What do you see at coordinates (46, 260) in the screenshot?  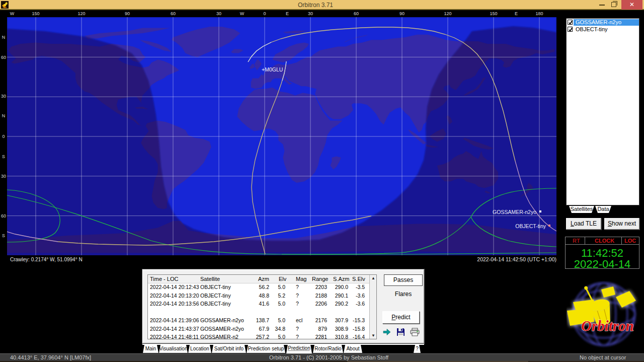 I see `svg-text: Crawley: 0.2174° W, 51.0994° N` at bounding box center [46, 260].